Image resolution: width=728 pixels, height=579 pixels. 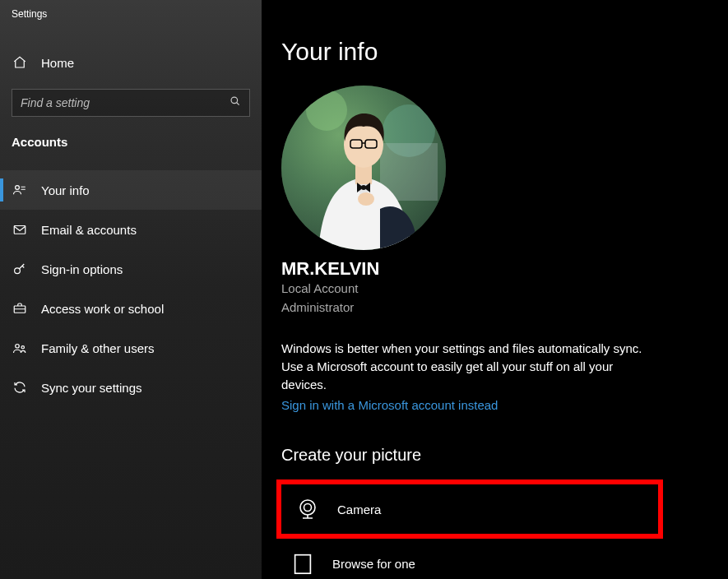 What do you see at coordinates (66, 191) in the screenshot?
I see `sidebar-item-label: Your info` at bounding box center [66, 191].